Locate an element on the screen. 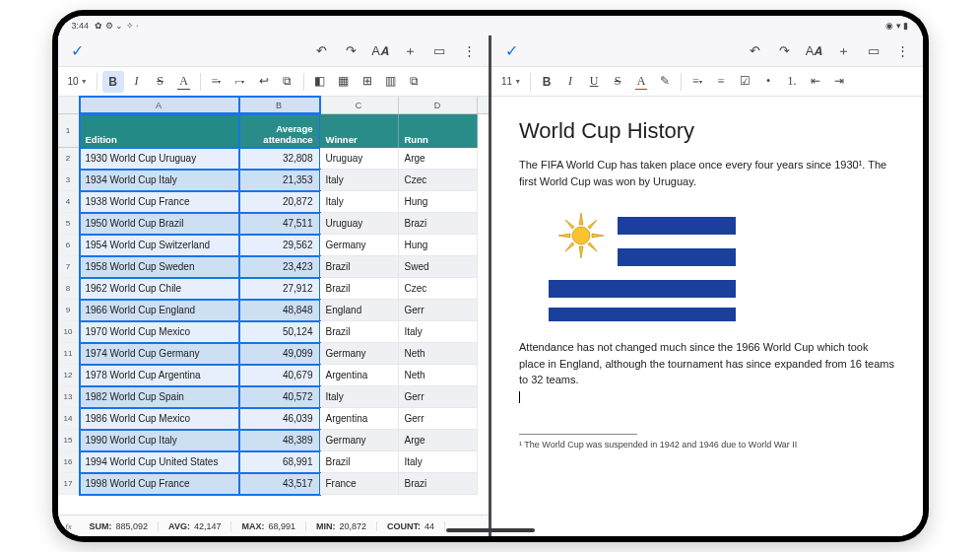 The height and width of the screenshot is (552, 980). table-row: 71958 World Cup Sweden23,423BrazilSwed is located at coordinates (274, 267).